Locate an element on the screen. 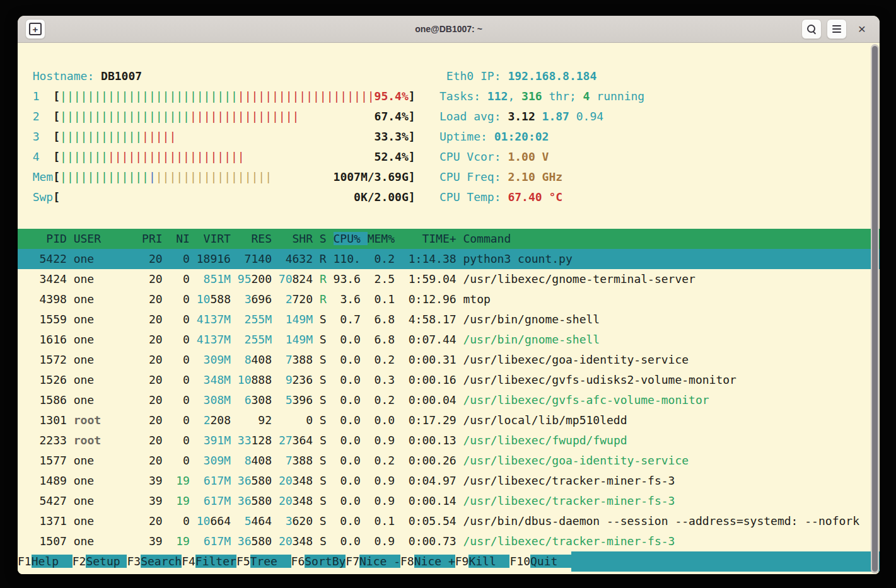 This screenshot has height=588, width=896. process-row-2233: 2233 root 20 0 391M 33128 27364 S 0.0 0.… is located at coordinates (449, 441).